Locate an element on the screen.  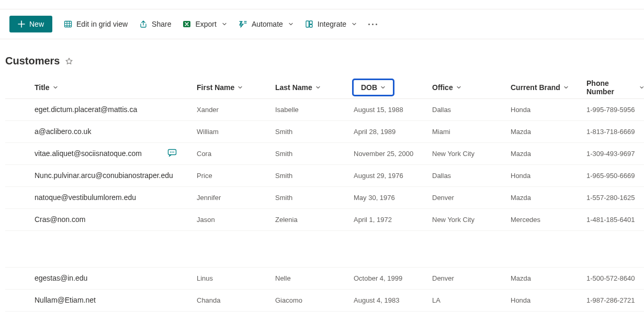
table-row: Cras@non.comJasonZeleniaApril 1, 1972New… is located at coordinates (324, 219).